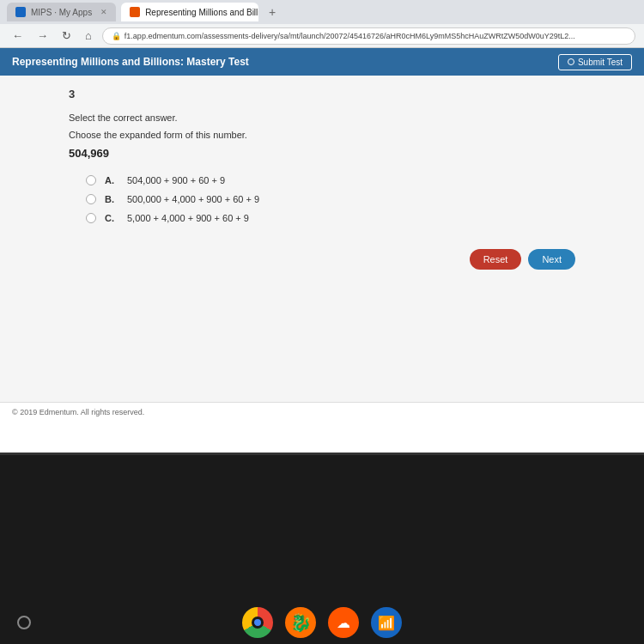 This screenshot has width=644, height=644. What do you see at coordinates (131, 62) in the screenshot?
I see `app-title: Representing Millions and Billions: Mast…` at bounding box center [131, 62].